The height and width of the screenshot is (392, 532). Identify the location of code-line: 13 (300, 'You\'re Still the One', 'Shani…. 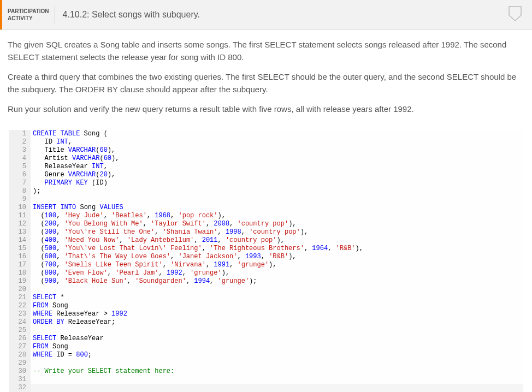
(266, 233).